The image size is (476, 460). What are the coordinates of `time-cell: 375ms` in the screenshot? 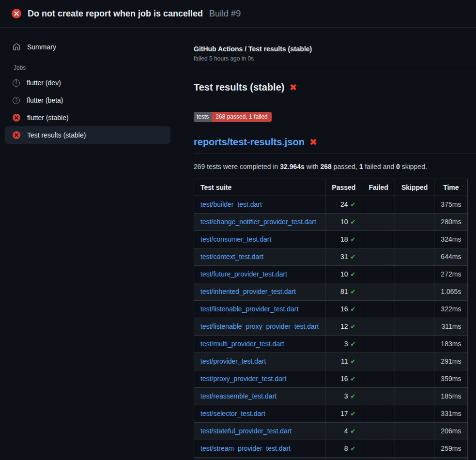 It's located at (451, 204).